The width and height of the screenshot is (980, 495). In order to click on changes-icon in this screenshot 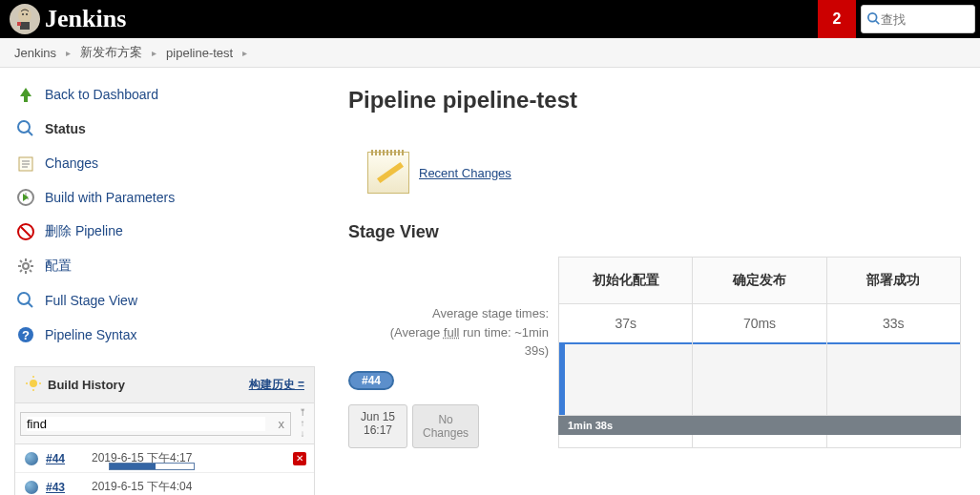, I will do `click(26, 163)`.